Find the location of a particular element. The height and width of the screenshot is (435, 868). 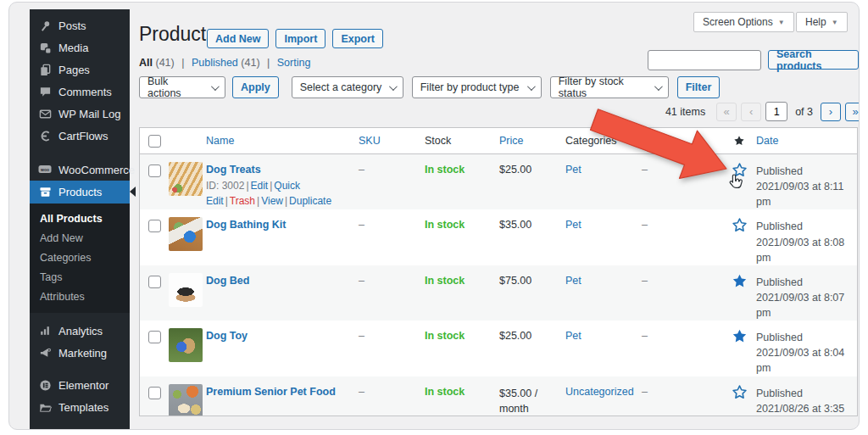

stock-status-filter-select: Filter by stock status is located at coordinates (609, 87).